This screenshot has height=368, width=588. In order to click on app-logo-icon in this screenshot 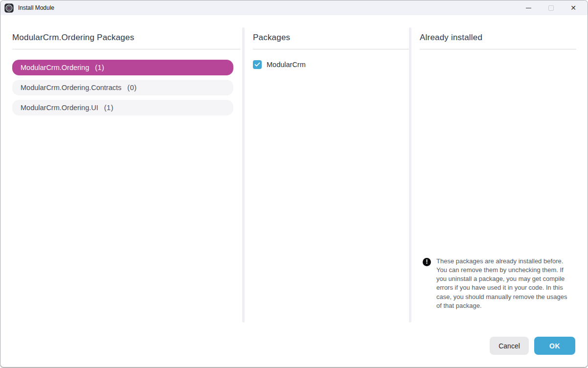, I will do `click(9, 8)`.